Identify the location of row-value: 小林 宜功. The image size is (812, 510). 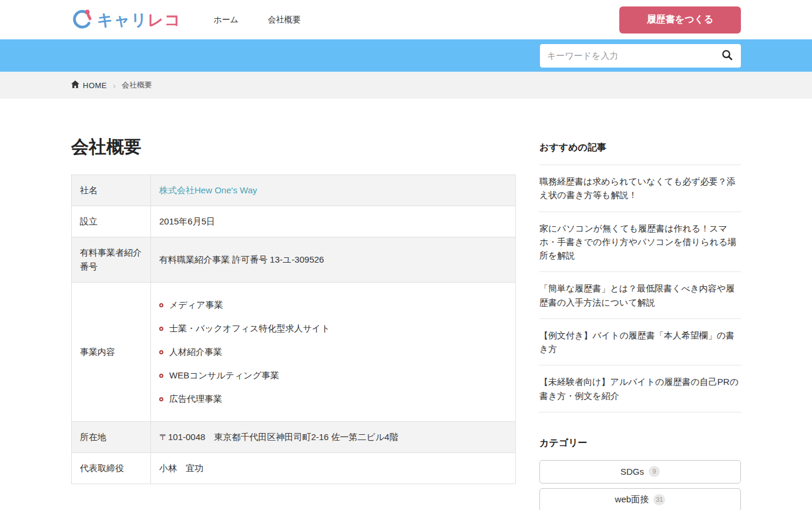
(334, 469).